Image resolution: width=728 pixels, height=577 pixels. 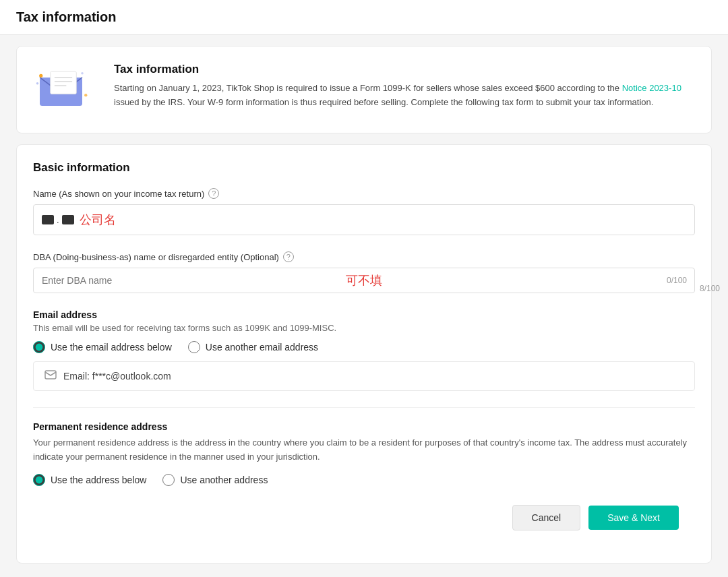 I want to click on notice-link: Notice 2023-10, so click(x=652, y=88).